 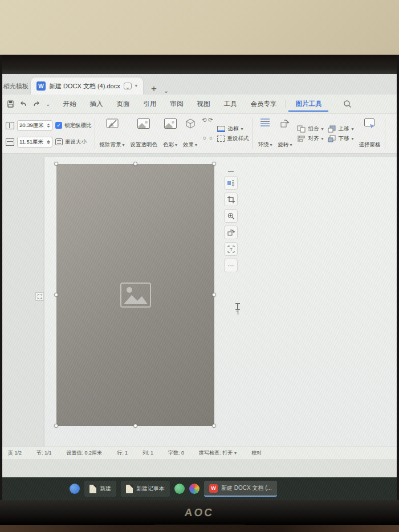 I want to click on rotate-button: 旋转▾, so click(x=285, y=133).